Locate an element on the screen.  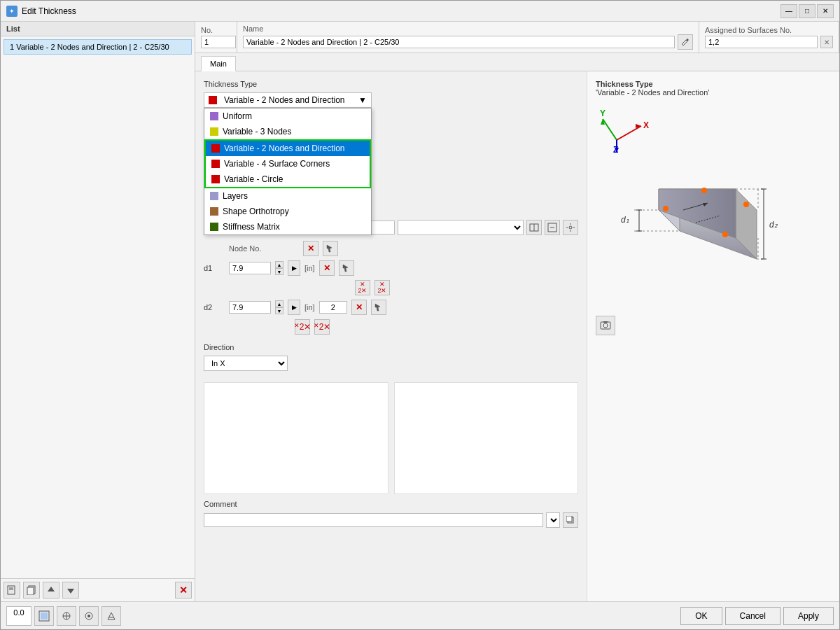
material-edit-button is located at coordinates (552, 227).